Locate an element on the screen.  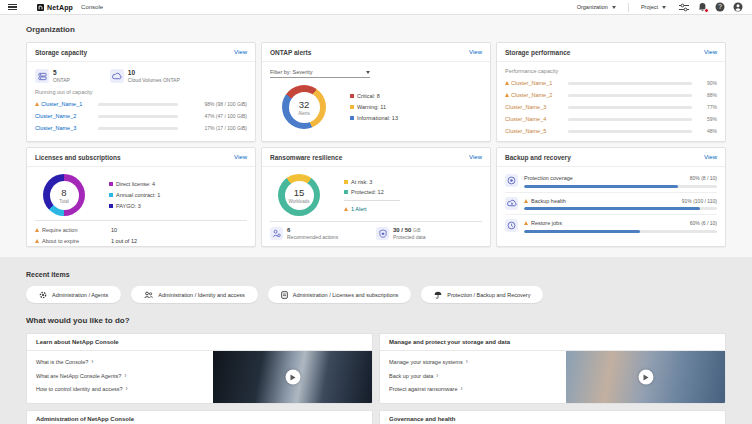
chip-label: Protection / Backup and Recovery is located at coordinates (488, 295).